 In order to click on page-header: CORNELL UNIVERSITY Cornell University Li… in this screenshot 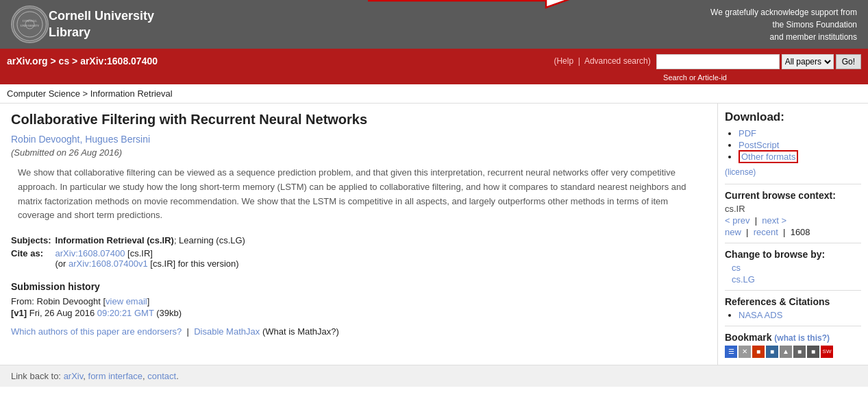, I will do `click(434, 25)`.